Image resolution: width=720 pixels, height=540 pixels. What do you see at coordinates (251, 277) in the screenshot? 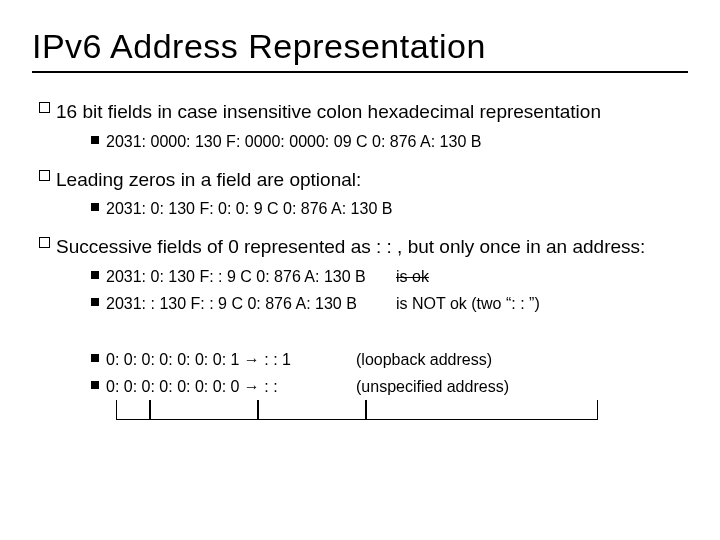
I see `bullet-3-sub-1-example: 2031: 0: 130 F: : 9 C 0: 876 A: 130 B` at bounding box center [251, 277].